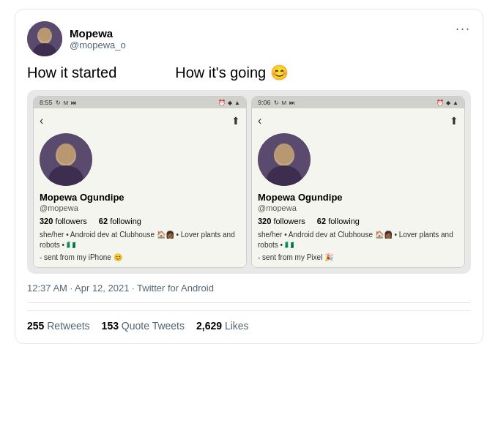  I want to click on following-left: 62 following, so click(120, 221).